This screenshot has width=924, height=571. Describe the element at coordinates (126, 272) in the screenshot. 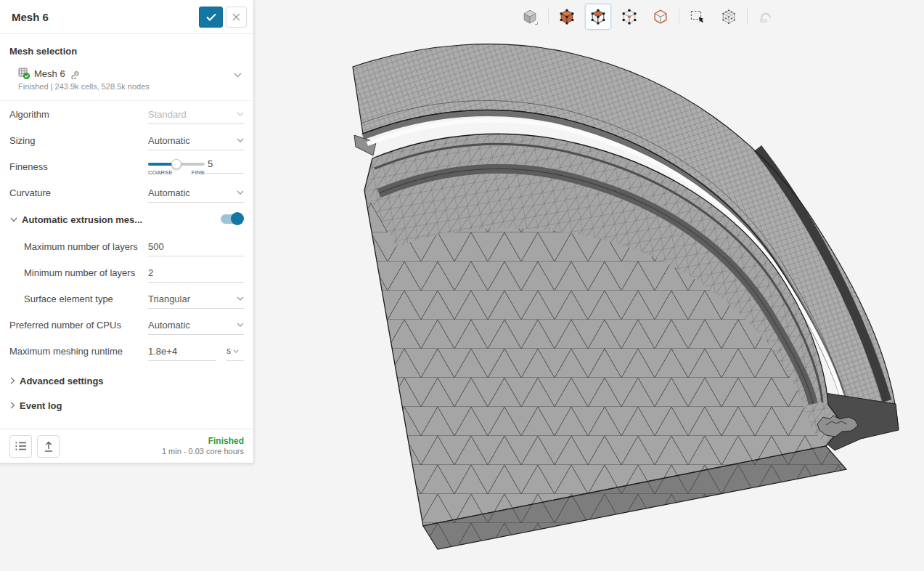

I see `field-min-layers: Minimum number of layers` at that location.